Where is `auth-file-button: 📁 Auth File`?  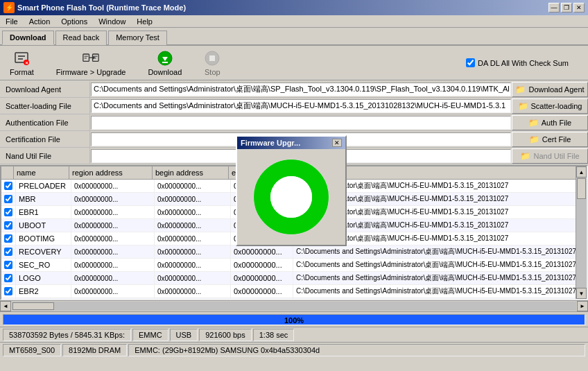
auth-file-button: 📁 Auth File is located at coordinates (550, 123).